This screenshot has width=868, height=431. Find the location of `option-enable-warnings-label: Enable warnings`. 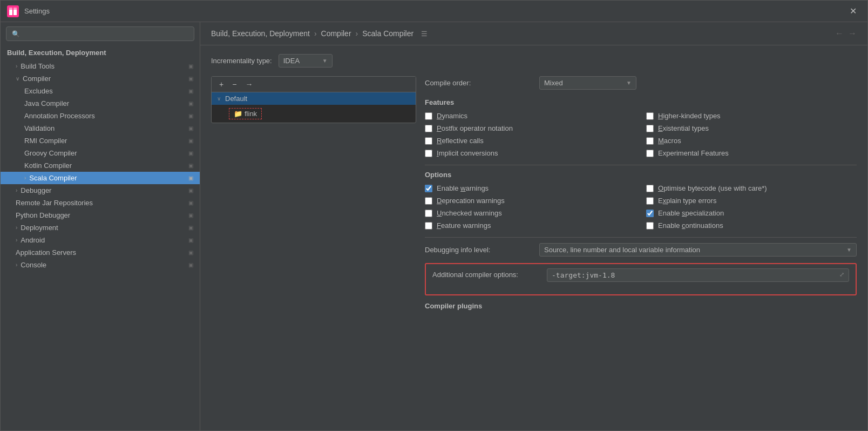

option-enable-warnings-label: Enable warnings is located at coordinates (463, 188).